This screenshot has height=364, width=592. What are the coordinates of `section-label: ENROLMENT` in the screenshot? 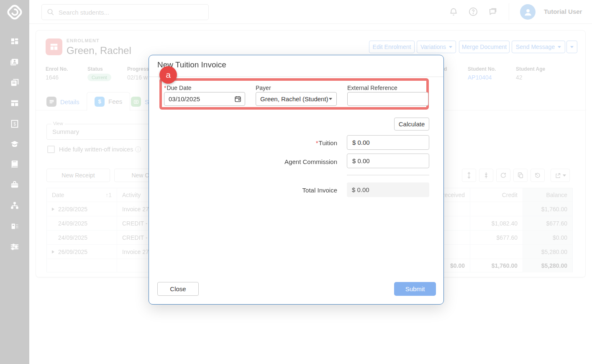 It's located at (83, 41).